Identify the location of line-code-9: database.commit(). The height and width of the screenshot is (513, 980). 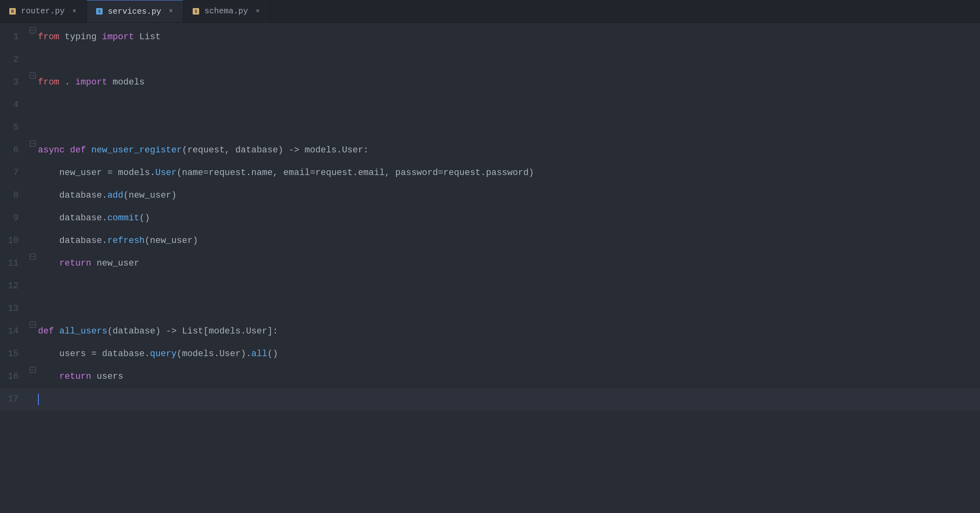
(94, 218).